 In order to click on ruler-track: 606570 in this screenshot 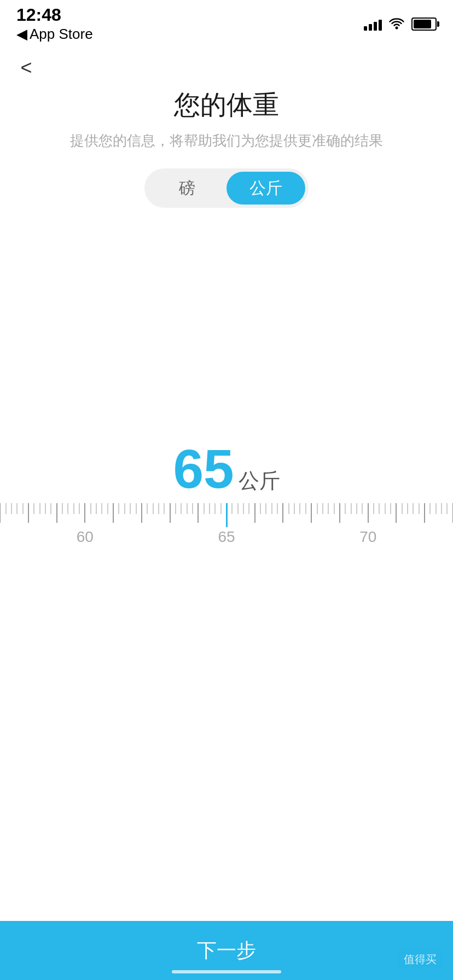, I will do `click(226, 536)`.